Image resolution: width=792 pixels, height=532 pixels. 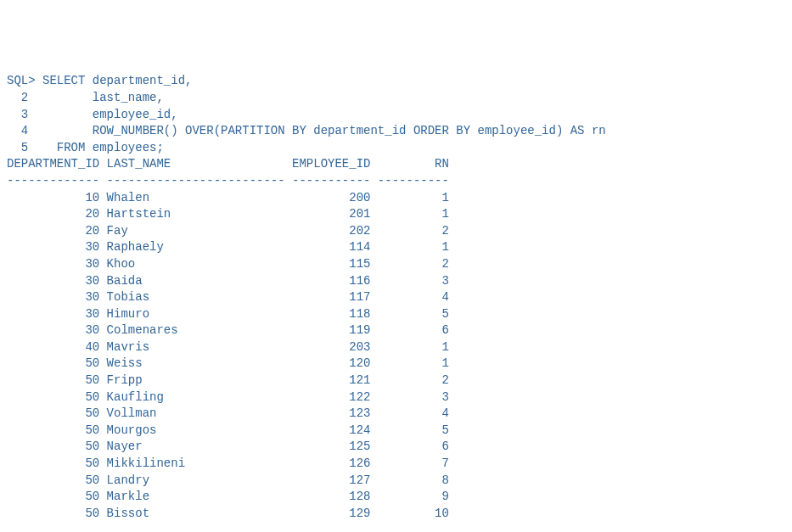 I want to click on sql-continuation-line: 5 FROM employees;, so click(x=396, y=148).